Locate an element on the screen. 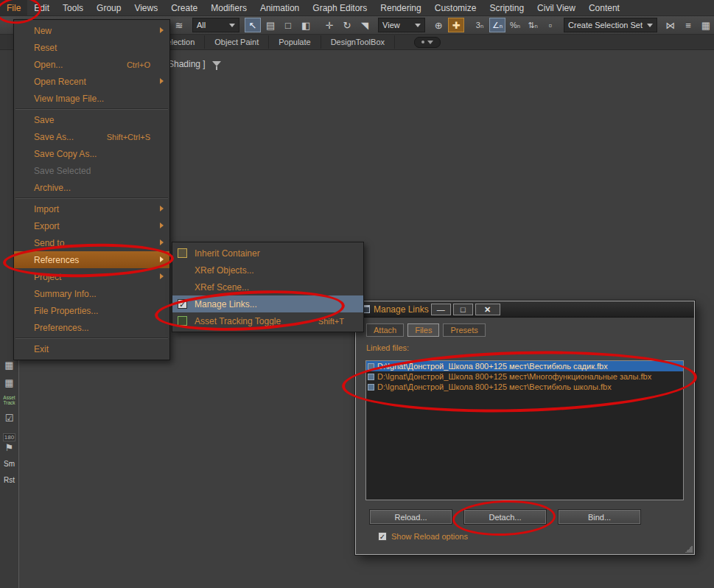  menu-item-save: Save is located at coordinates (91, 119).